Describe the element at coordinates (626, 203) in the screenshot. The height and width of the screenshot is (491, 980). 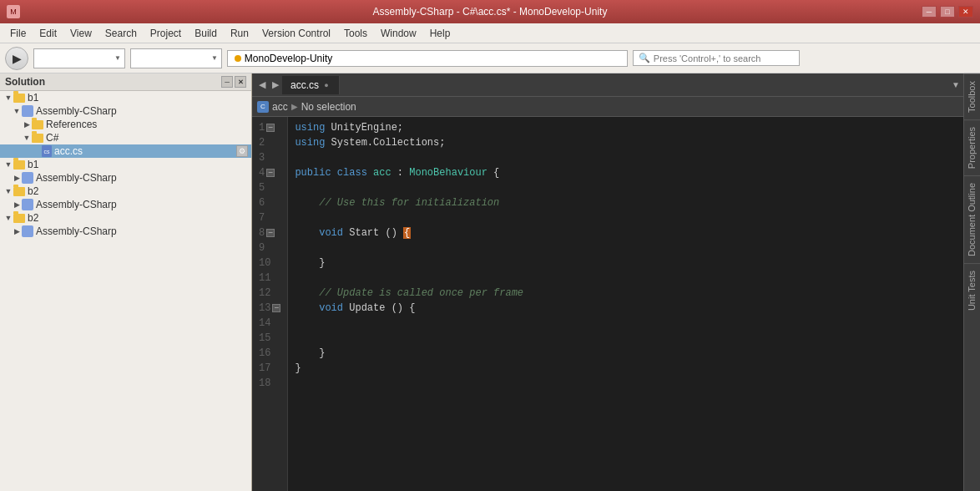
I see `code-line-6: // Use this for initialization` at that location.